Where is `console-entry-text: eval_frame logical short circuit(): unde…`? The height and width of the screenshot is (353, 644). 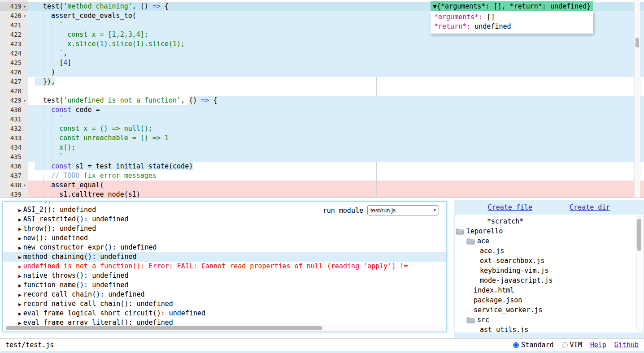
console-entry-text: eval_frame logical short circuit(): unde… is located at coordinates (114, 313).